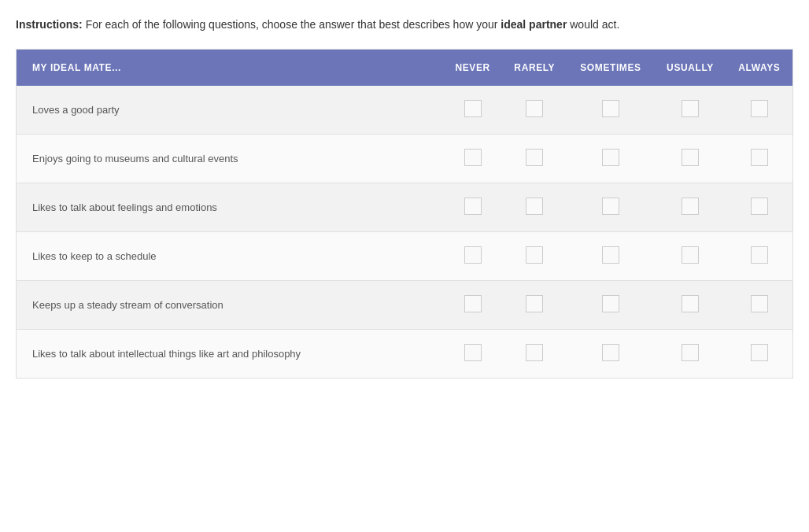 The height and width of the screenshot is (532, 809). Describe the element at coordinates (534, 157) in the screenshot. I see `checkbox-rarely-row1` at that location.